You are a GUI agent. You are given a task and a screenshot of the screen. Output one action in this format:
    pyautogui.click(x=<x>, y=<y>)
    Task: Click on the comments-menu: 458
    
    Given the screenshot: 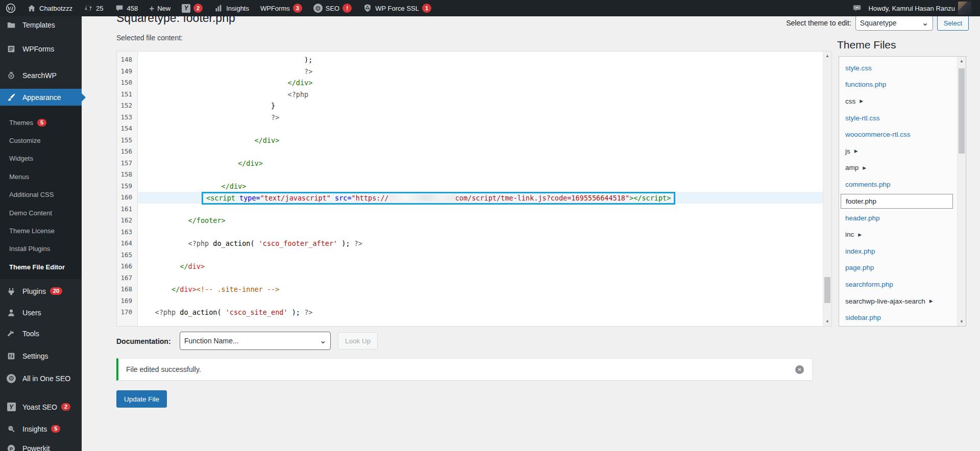 What is the action you would take?
    pyautogui.click(x=127, y=8)
    